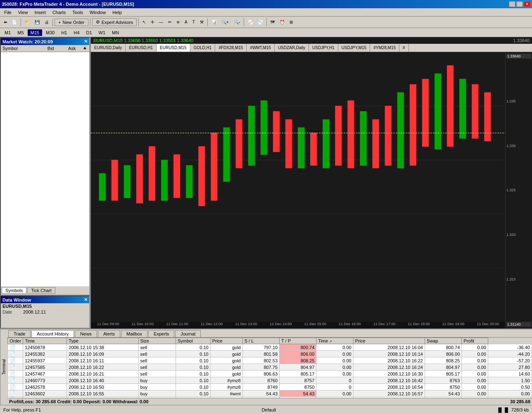  Describe the element at coordinates (186, 22) in the screenshot. I see `toolbar-btn-text: A` at that location.